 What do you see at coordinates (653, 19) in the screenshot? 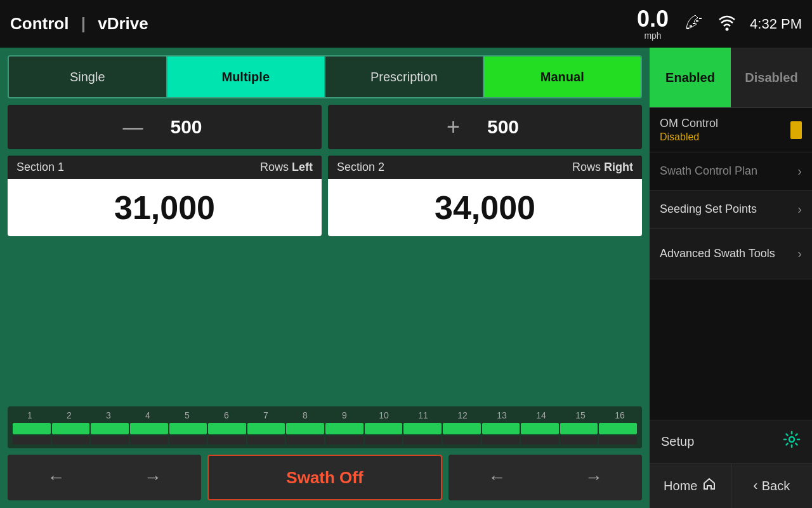
I see `speed-value: 0.0` at bounding box center [653, 19].